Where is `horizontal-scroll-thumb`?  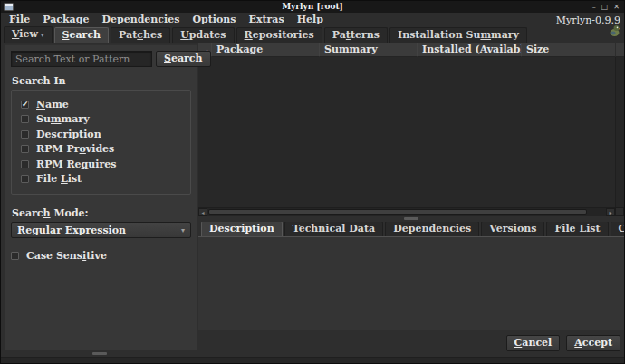
horizontal-scroll-thumb is located at coordinates (398, 212).